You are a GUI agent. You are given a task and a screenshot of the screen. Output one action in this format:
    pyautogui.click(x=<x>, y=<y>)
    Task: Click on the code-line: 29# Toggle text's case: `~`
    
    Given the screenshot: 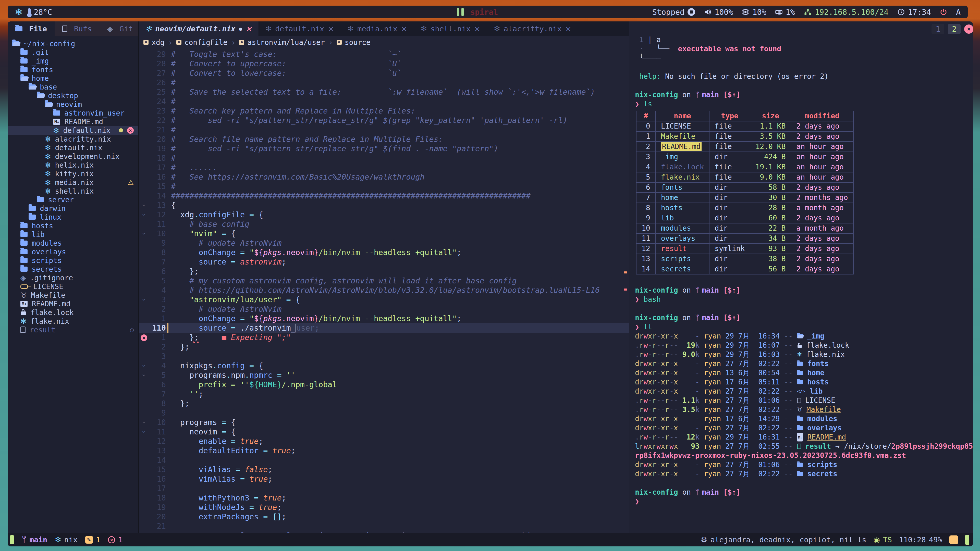 What is the action you would take?
    pyautogui.click(x=384, y=54)
    